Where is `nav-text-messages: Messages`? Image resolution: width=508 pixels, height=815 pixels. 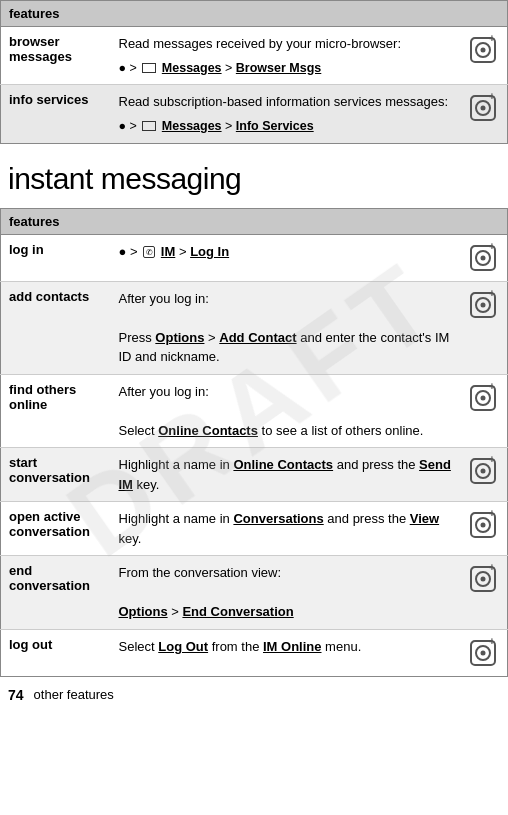 nav-text-messages: Messages is located at coordinates (192, 68).